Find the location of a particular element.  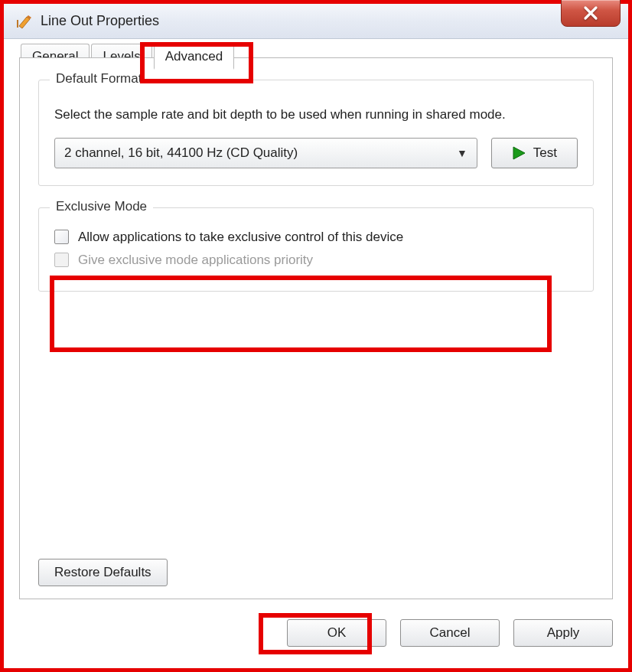

play-icon is located at coordinates (519, 153).